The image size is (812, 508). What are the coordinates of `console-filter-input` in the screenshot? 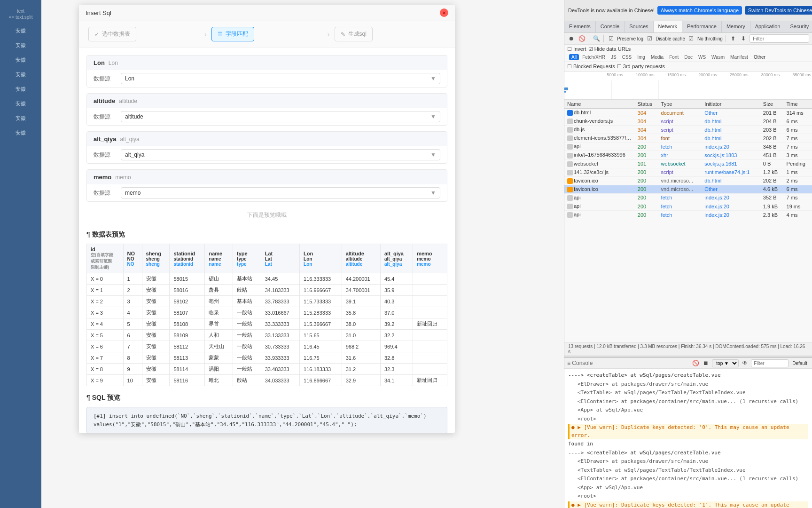 It's located at (770, 363).